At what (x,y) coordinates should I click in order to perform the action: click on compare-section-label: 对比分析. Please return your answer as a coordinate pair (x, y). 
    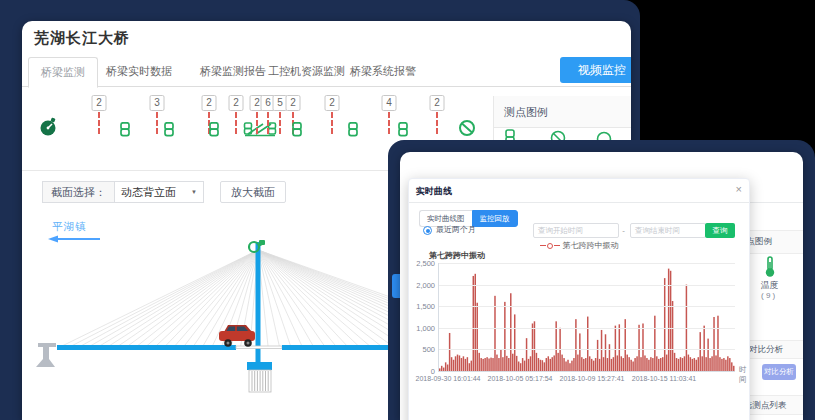
    Looking at the image, I should click on (766, 350).